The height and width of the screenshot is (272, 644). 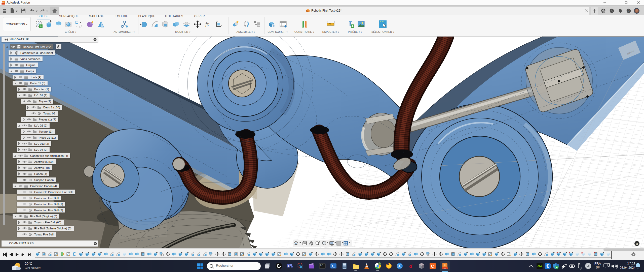 What do you see at coordinates (637, 244) in the screenshot?
I see `svg-text: a` at bounding box center [637, 244].